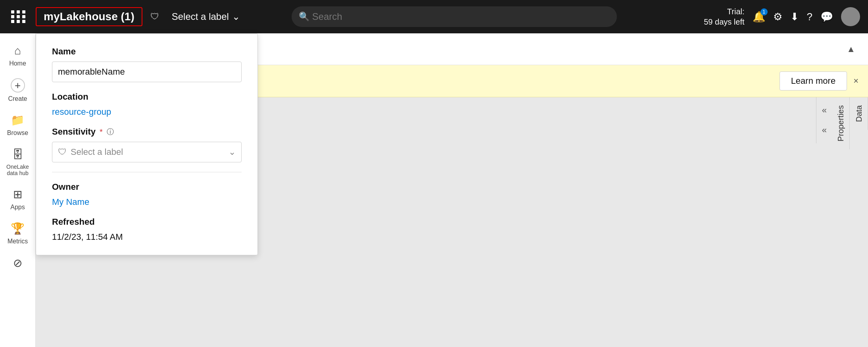 This screenshot has width=868, height=347. I want to click on sidebar-item-onelake-label: OneLake data hub, so click(18, 170).